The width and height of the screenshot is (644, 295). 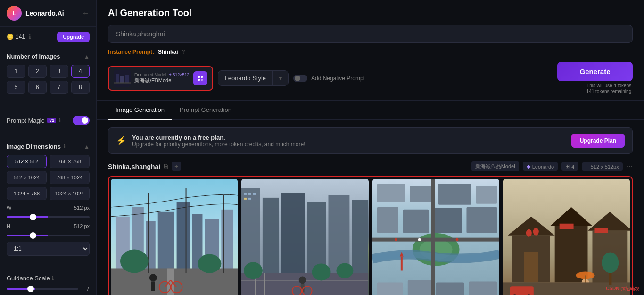 I want to click on guidance-scale-slider, so click(x=42, y=289).